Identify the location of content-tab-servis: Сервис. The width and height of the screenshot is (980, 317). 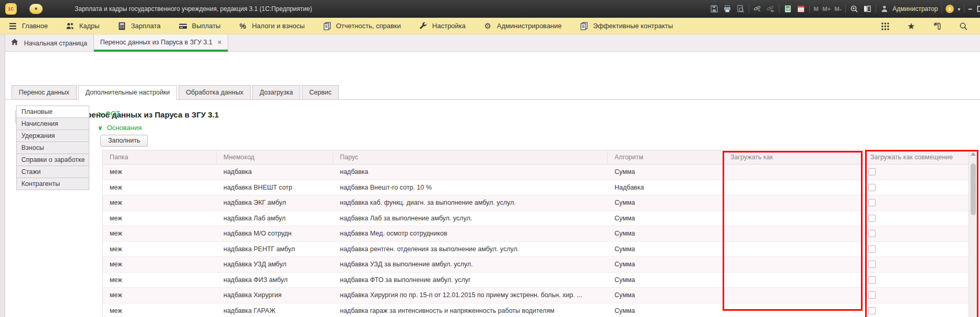
(321, 92).